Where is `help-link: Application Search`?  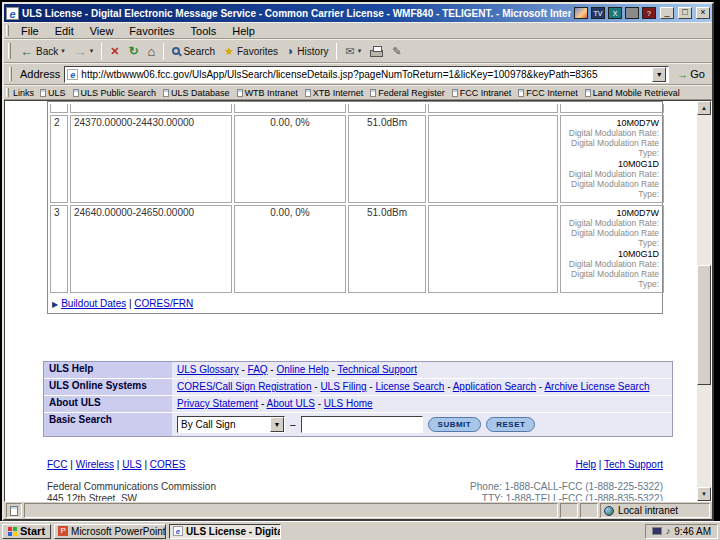
help-link: Application Search is located at coordinates (494, 386).